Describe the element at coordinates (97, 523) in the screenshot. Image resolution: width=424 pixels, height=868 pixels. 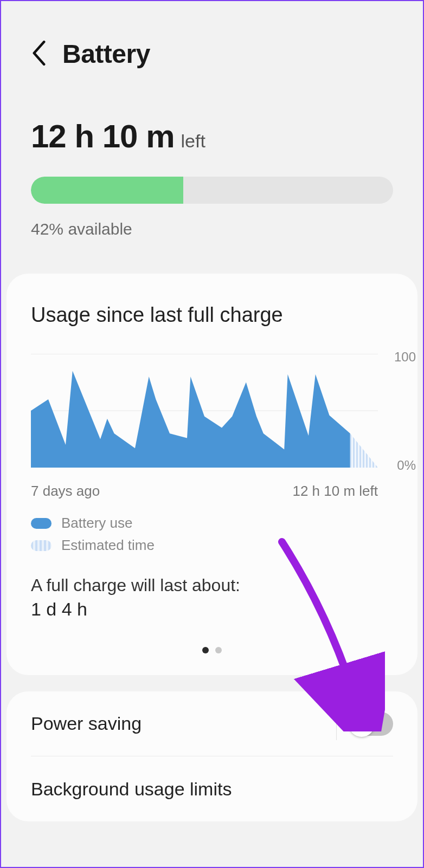
I see `legend-label-use: Battery use` at that location.